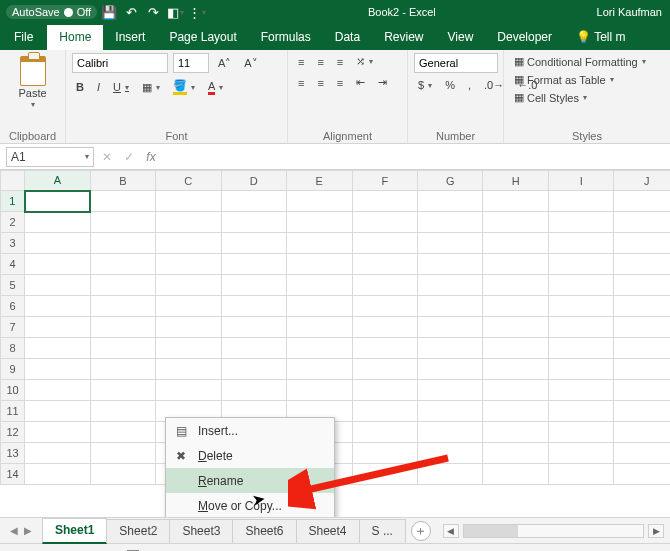  What do you see at coordinates (74, 531) in the screenshot?
I see `sheet-tab-1: Sheet1` at bounding box center [74, 531].